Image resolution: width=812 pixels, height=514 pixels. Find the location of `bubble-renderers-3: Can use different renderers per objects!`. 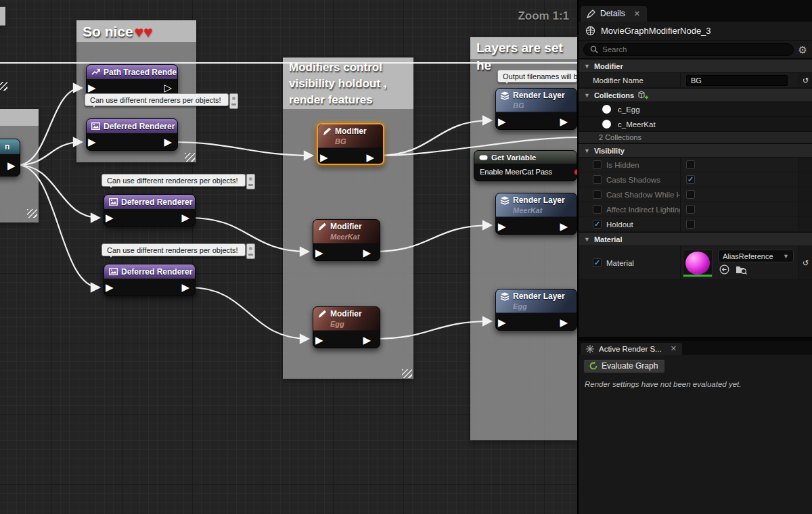

bubble-renderers-3: Can use different renderers per objects! is located at coordinates (173, 250).